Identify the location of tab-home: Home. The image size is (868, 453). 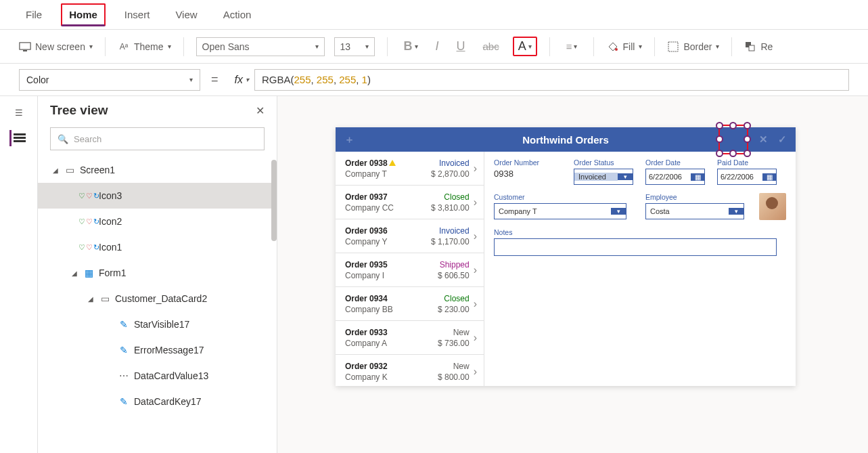
(83, 15).